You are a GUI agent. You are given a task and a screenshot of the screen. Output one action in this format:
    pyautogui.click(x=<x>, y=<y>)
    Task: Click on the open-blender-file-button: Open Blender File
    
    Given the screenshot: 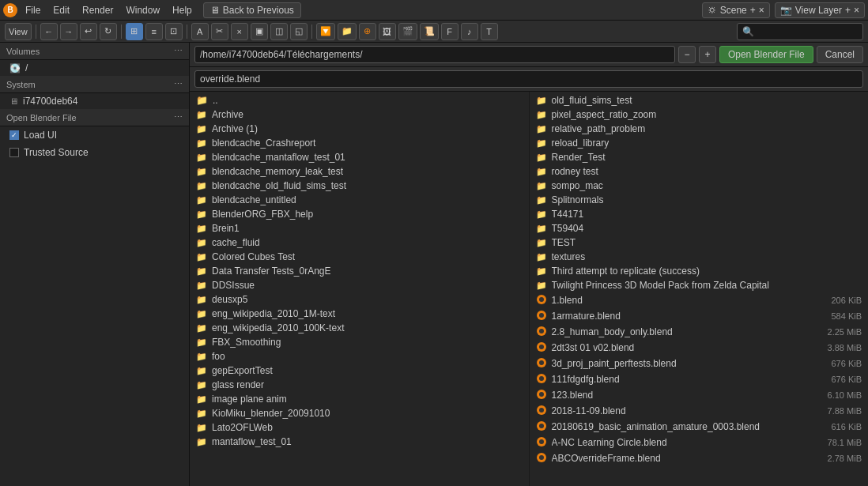 What is the action you would take?
    pyautogui.click(x=767, y=55)
    